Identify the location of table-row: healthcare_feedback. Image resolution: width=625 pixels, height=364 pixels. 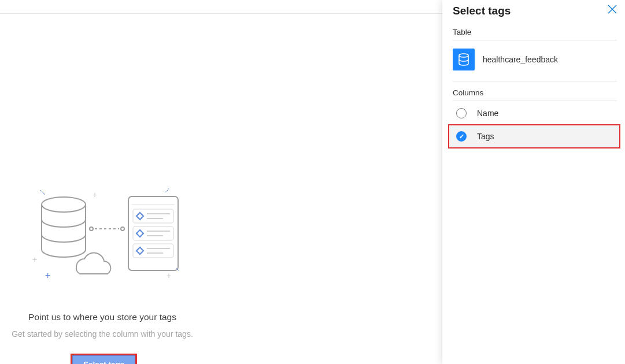
(535, 64).